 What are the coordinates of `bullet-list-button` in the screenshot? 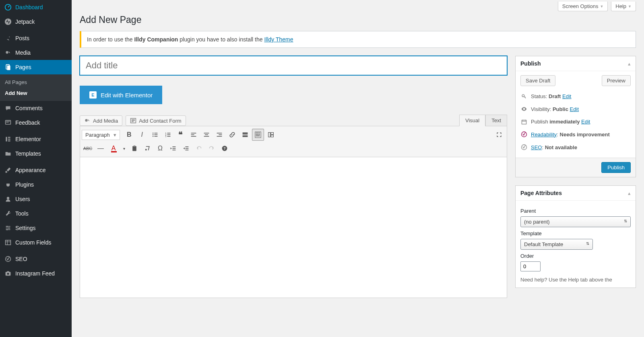 It's located at (155, 135).